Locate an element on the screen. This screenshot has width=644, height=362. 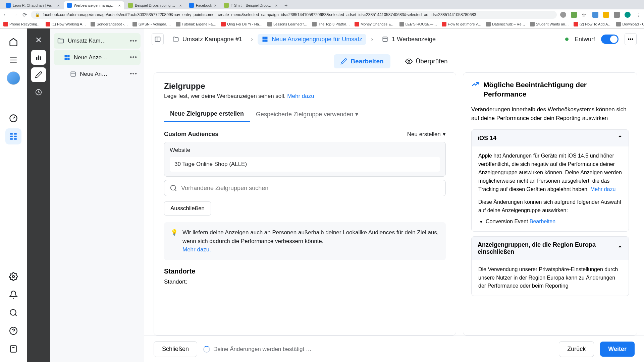
browser-chrome: Leon R. Chaudhari | Facebook× Werbeanzei… is located at coordinates (322, 14).